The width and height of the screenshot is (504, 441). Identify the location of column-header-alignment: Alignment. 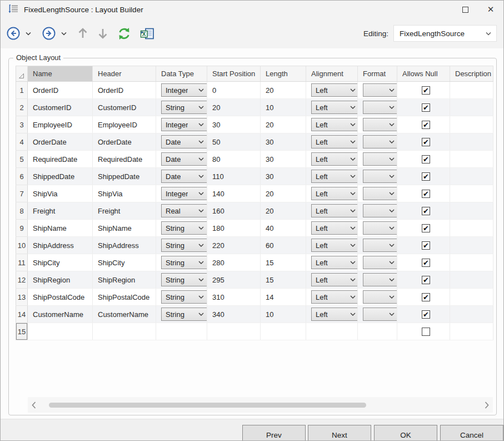
(332, 74).